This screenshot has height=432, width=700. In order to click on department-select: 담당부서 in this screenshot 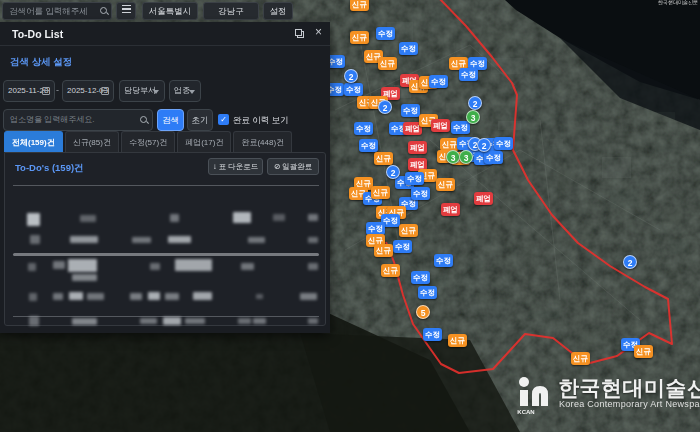, I will do `click(142, 91)`.